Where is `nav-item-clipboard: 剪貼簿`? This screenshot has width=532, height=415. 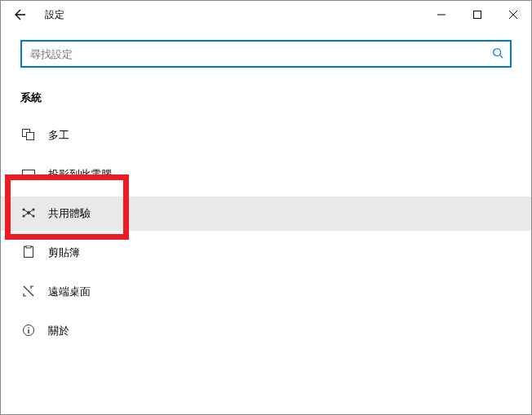 nav-item-clipboard: 剪貼簿 is located at coordinates (266, 253).